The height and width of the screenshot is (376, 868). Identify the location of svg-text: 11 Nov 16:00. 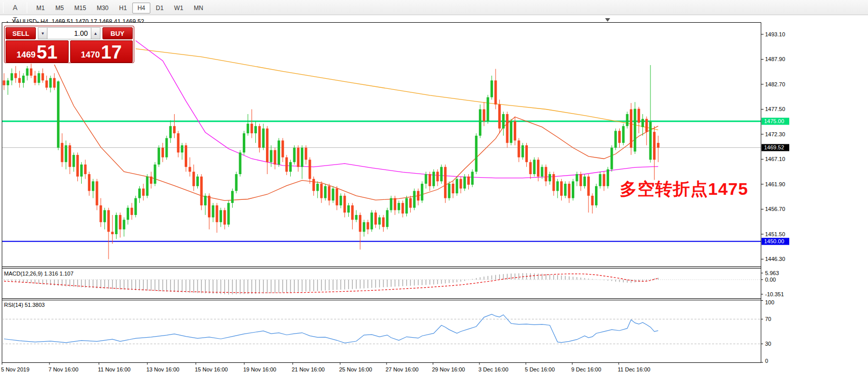
(114, 369).